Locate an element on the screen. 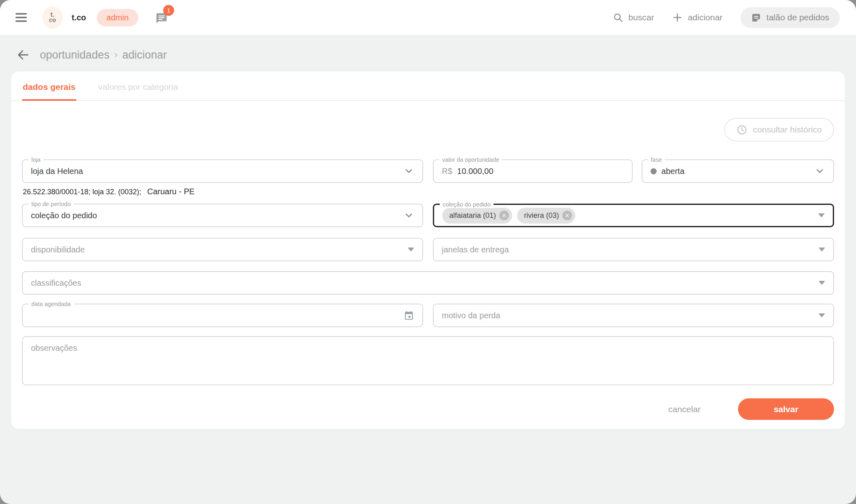 This screenshot has width=856, height=504. form-row-1: loja loja da Helena valor da oportunidad… is located at coordinates (428, 171).